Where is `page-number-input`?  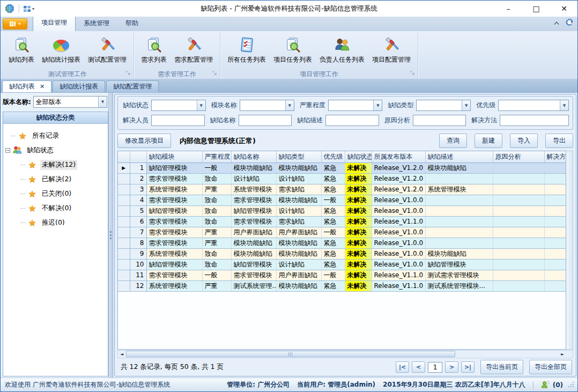
page-number-input is located at coordinates (435, 367).